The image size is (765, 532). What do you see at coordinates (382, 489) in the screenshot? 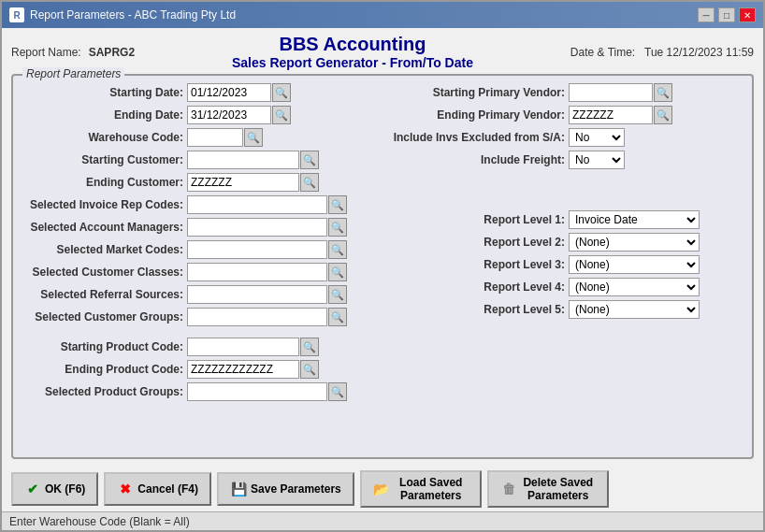
I see `load-icon: 📂` at bounding box center [382, 489].